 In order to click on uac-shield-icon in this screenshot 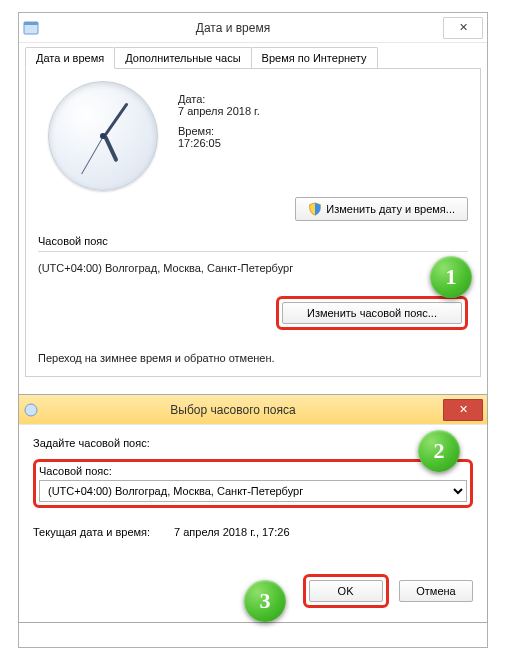, I will do `click(315, 209)`.